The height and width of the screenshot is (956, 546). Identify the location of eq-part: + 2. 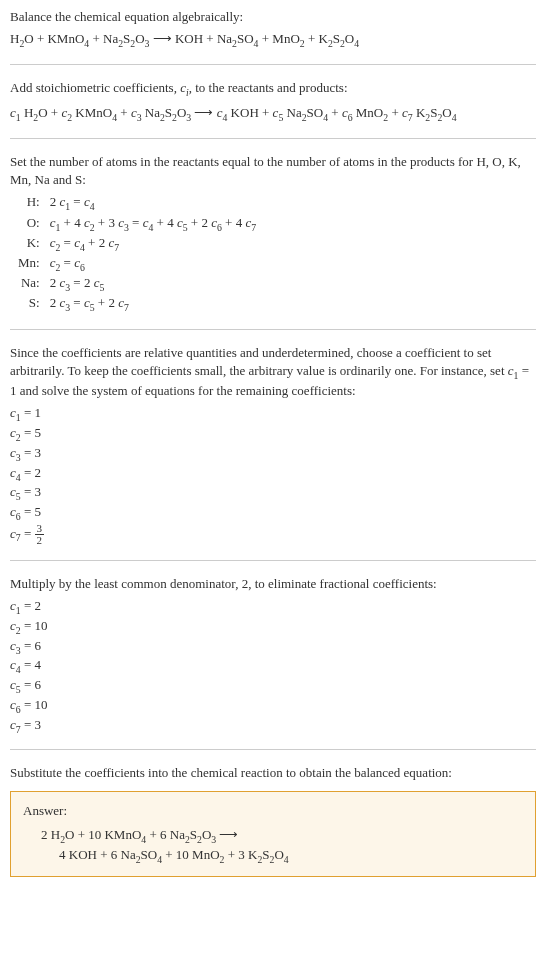
(97, 242).